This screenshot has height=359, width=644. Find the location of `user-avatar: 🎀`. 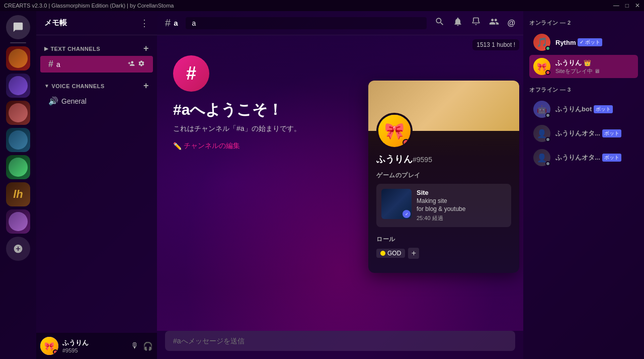

user-avatar: 🎀 is located at coordinates (49, 346).